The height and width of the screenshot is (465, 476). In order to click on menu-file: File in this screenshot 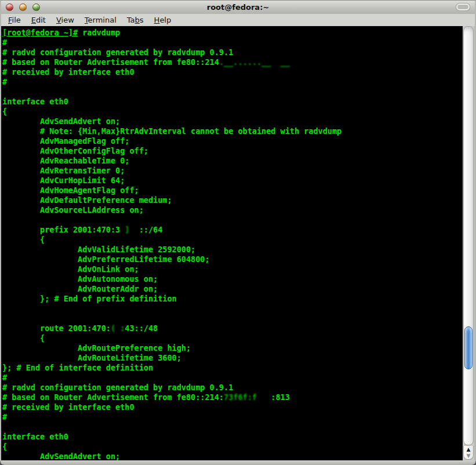, I will do `click(14, 20)`.